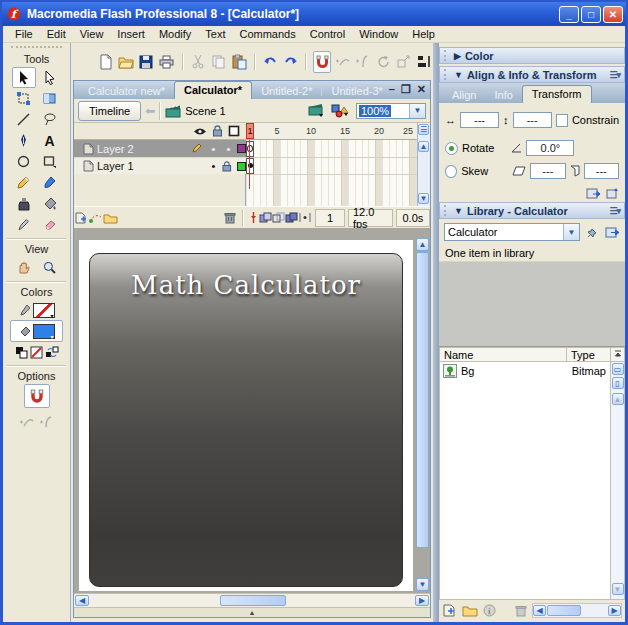 This screenshot has height=625, width=628. Describe the element at coordinates (322, 62) in the screenshot. I see `snap-magnet-icon` at that location.